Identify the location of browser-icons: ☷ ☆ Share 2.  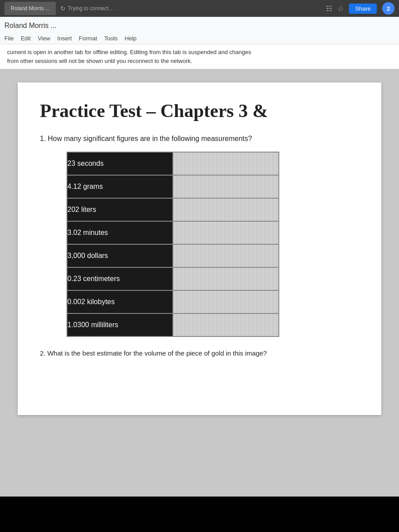
(360, 8).